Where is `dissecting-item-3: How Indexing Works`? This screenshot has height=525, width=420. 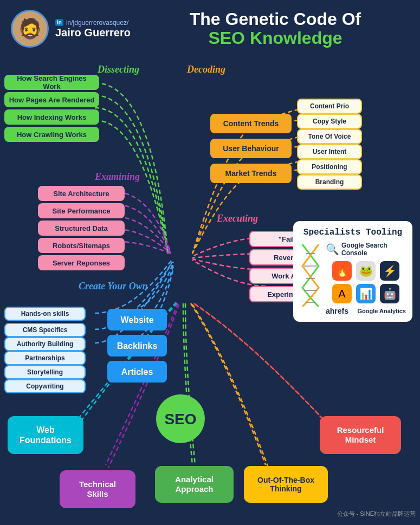 dissecting-item-3: How Indexing Works is located at coordinates (52, 117).